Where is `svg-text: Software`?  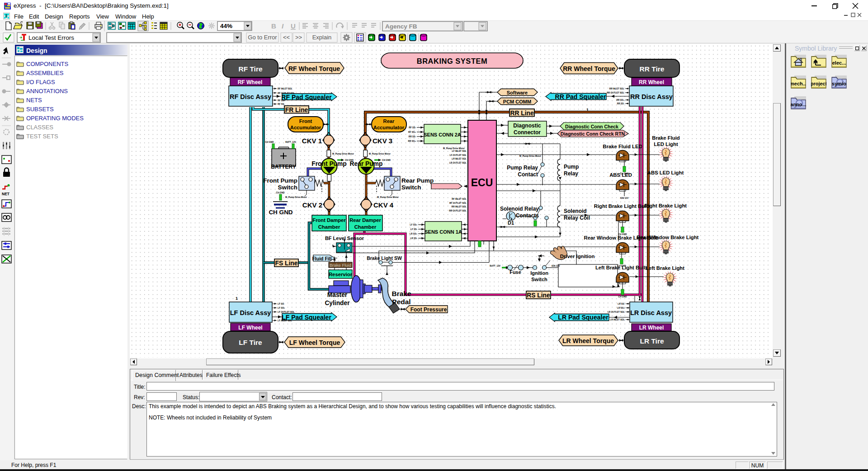 svg-text: Software is located at coordinates (517, 93).